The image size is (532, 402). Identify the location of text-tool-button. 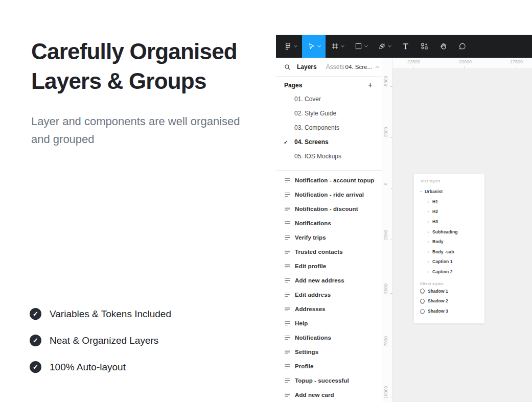
(406, 46).